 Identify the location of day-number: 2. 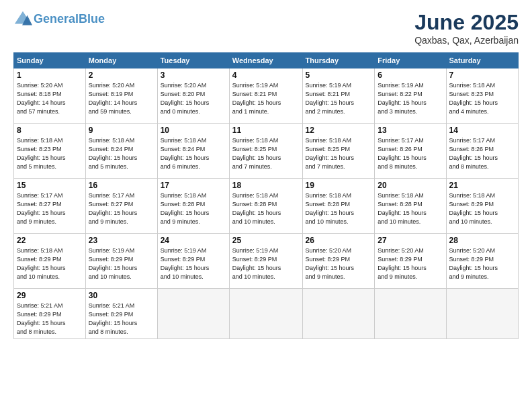
(122, 75).